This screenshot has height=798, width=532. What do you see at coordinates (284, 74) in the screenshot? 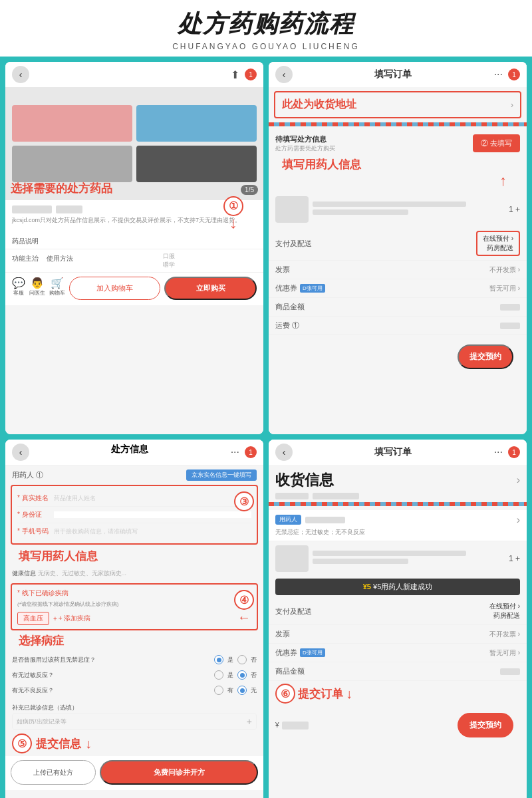
I see `back-button-2: ‹` at bounding box center [284, 74].